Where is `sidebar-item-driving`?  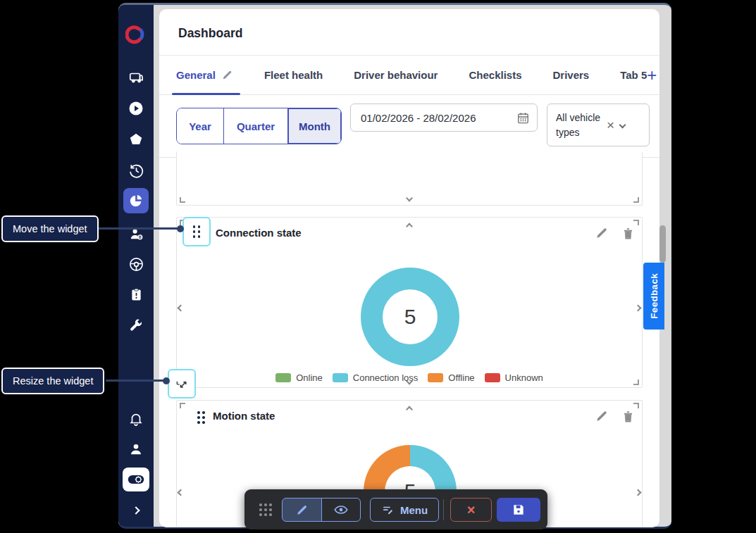 sidebar-item-driving is located at coordinates (136, 264).